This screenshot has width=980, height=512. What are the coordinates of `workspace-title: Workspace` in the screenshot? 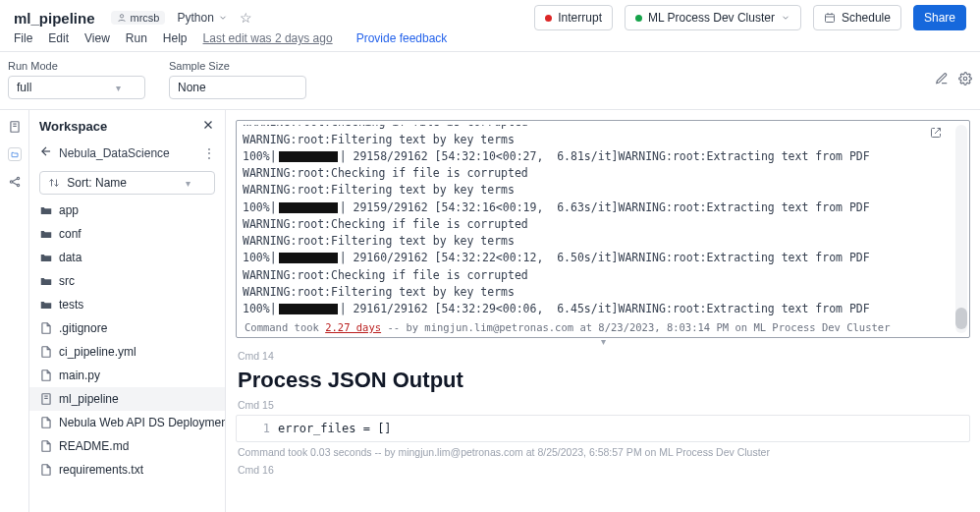 It's located at (73, 126).